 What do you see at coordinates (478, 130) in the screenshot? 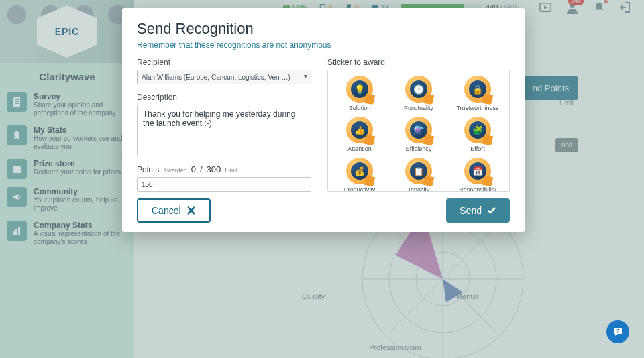
I see `sticker-icon: 🧩` at bounding box center [478, 130].